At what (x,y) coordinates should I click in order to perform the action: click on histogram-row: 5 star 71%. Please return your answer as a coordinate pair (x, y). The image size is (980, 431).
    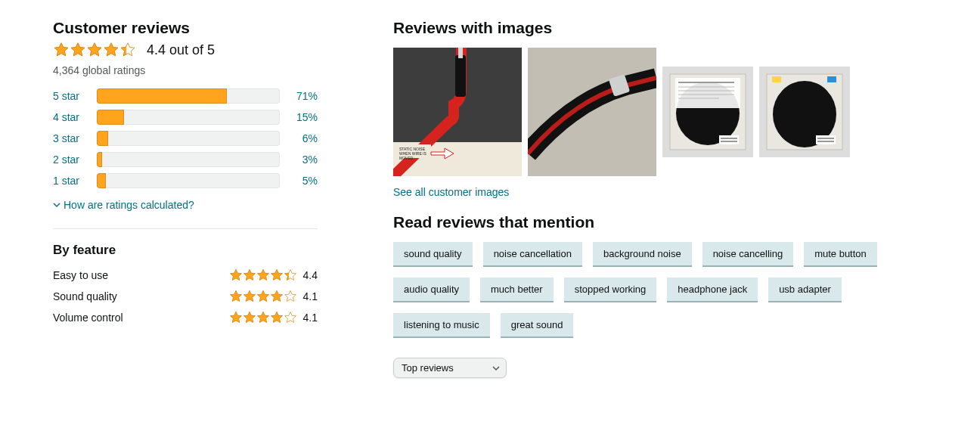
    Looking at the image, I should click on (185, 96).